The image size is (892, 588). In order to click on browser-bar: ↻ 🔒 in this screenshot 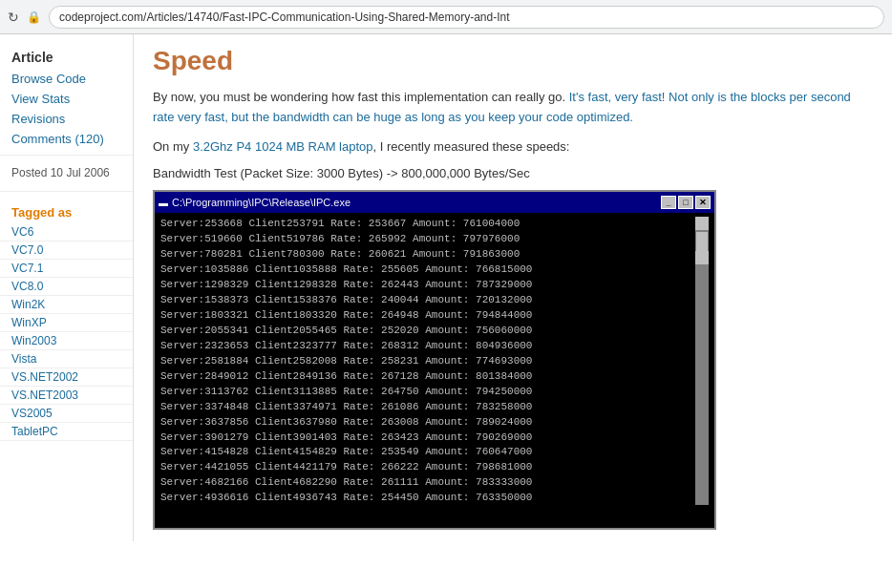, I will do `click(446, 17)`.